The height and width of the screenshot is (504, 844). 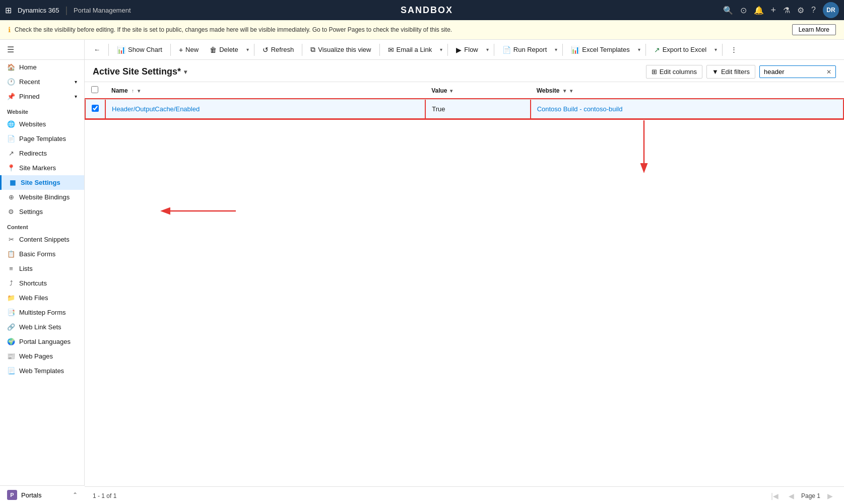 What do you see at coordinates (42, 197) in the screenshot?
I see `sidebar-item-website-bindings: ⊕ Website Bindings` at bounding box center [42, 197].